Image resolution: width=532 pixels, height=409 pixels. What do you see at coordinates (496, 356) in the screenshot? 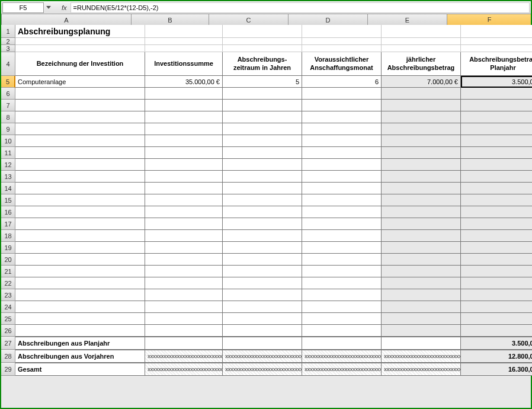
I see `cell-r28-val: 12.800,00 €` at bounding box center [496, 356].